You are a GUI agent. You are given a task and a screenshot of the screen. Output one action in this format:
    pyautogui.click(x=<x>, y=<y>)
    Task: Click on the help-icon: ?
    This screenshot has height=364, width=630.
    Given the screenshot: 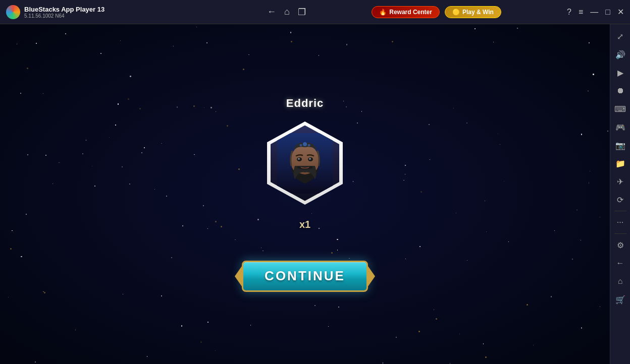 What is the action you would take?
    pyautogui.click(x=569, y=12)
    